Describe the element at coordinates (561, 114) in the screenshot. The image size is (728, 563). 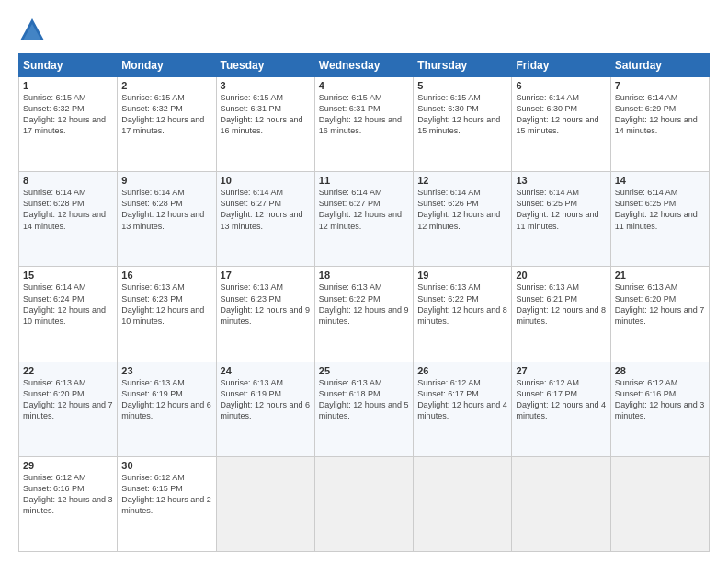
I see `day-info: Sunrise: 6:14 AMSunset: 6:30 PMDaylight:…` at that location.